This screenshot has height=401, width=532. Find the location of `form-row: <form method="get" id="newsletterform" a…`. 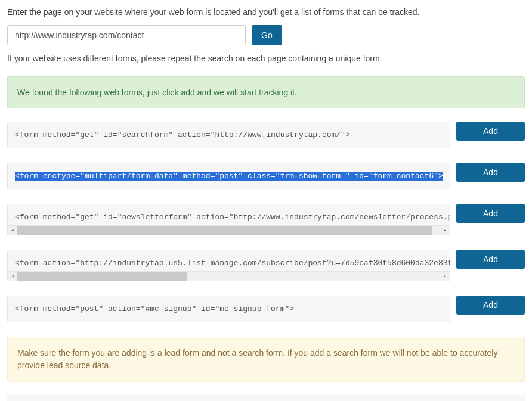

form-row: <form method="get" id="newsletterform" a… is located at coordinates (266, 219).